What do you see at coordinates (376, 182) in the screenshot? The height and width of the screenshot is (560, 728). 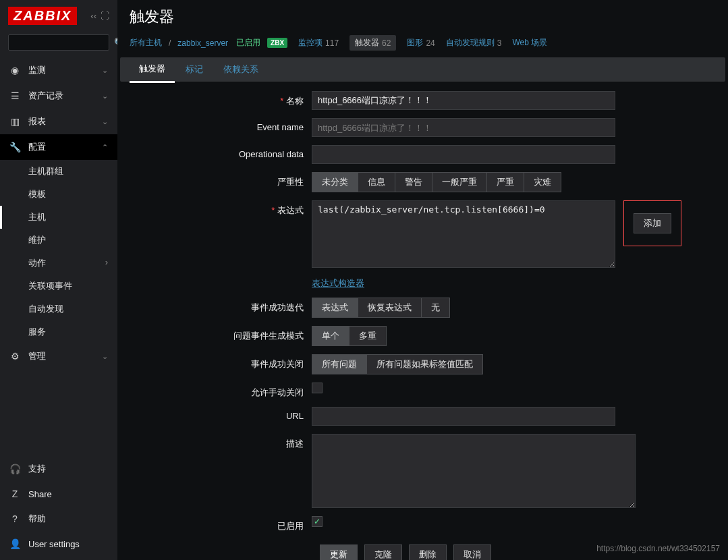 I see `severity-opt-1: 信息` at bounding box center [376, 182].